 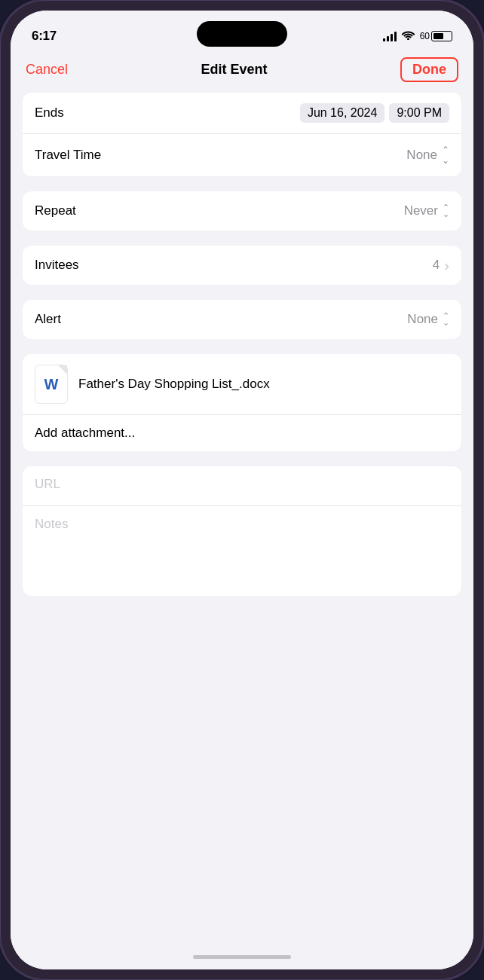 I want to click on ends-row: Ends Jun 16, 2024 9:00 PM, so click(x=242, y=113).